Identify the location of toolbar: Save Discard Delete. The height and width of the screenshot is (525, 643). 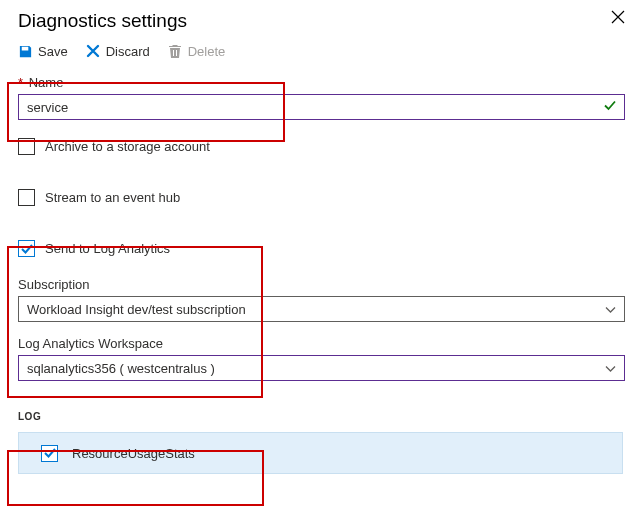
(322, 54).